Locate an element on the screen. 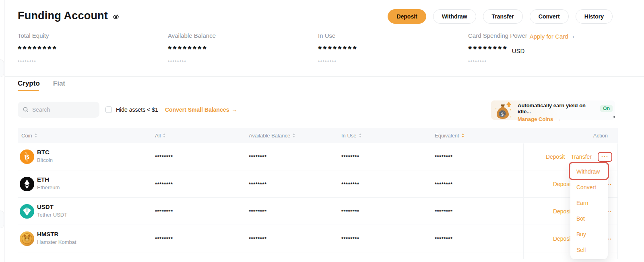  row-more-button: ··· is located at coordinates (605, 157).